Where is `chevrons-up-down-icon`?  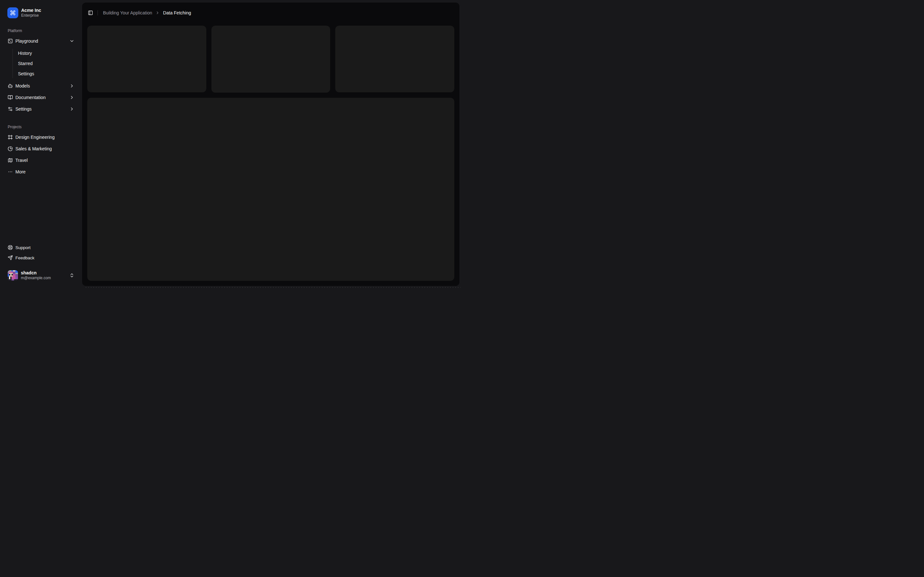 chevrons-up-down-icon is located at coordinates (72, 276).